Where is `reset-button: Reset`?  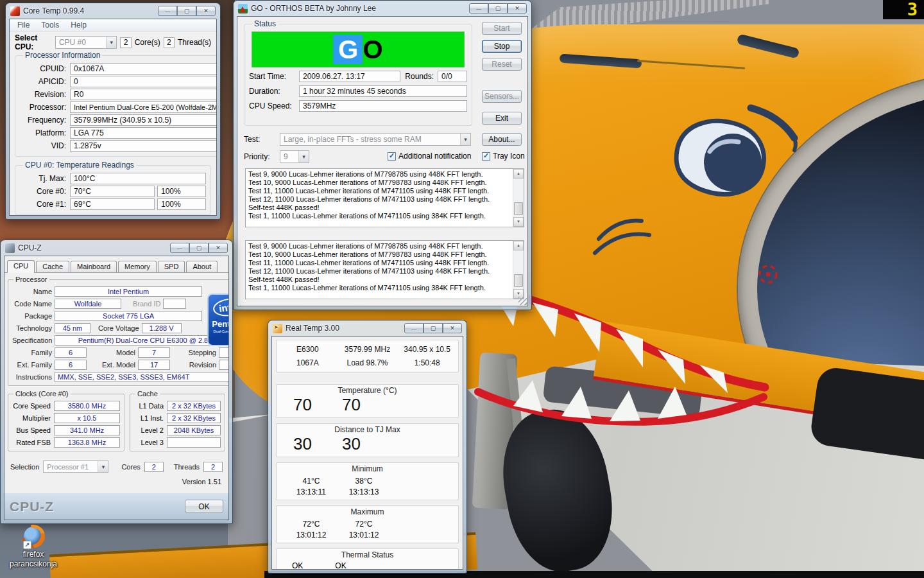
reset-button: Reset is located at coordinates (502, 64).